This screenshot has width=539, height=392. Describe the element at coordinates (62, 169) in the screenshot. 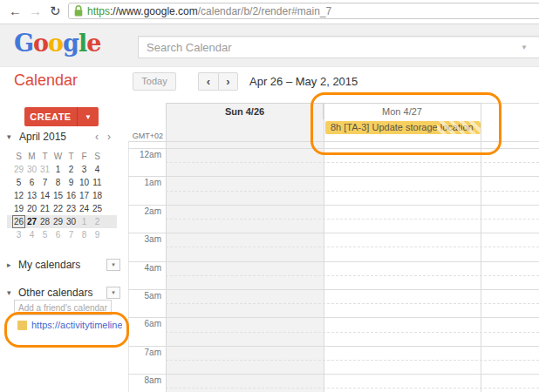

I see `minical-week-row: 2930311234` at that location.